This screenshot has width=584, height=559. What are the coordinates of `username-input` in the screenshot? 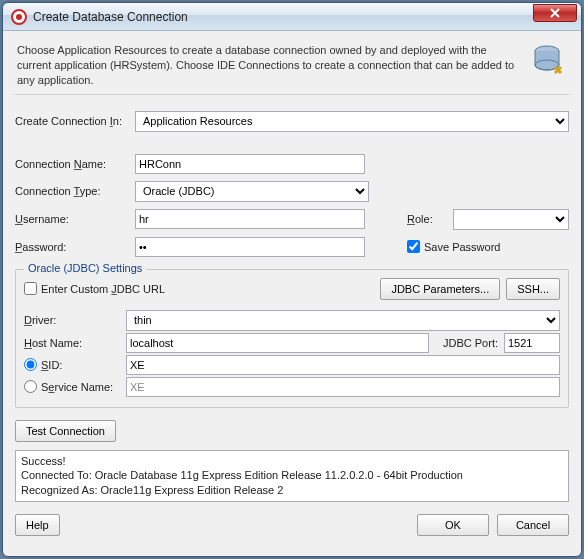 It's located at (250, 219).